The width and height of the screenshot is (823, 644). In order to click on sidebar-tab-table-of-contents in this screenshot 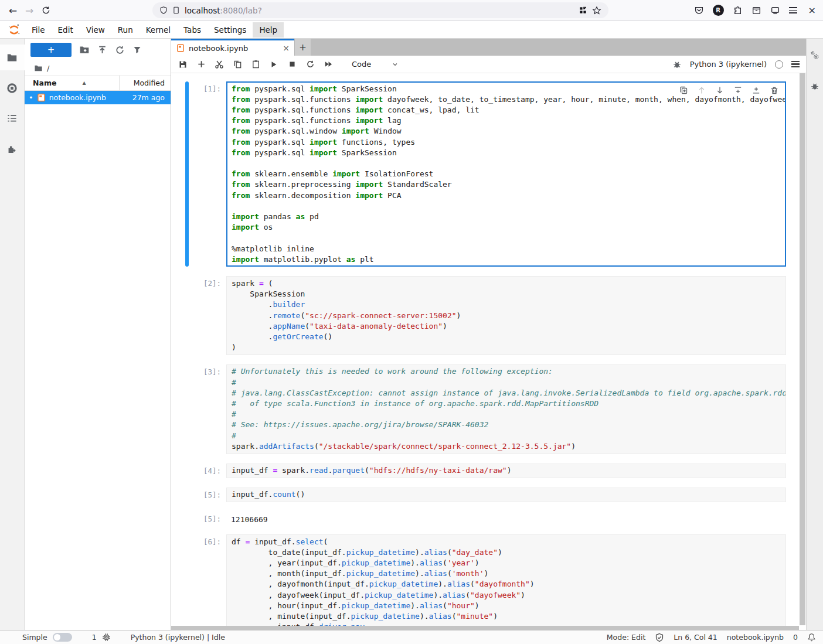, I will do `click(12, 118)`.